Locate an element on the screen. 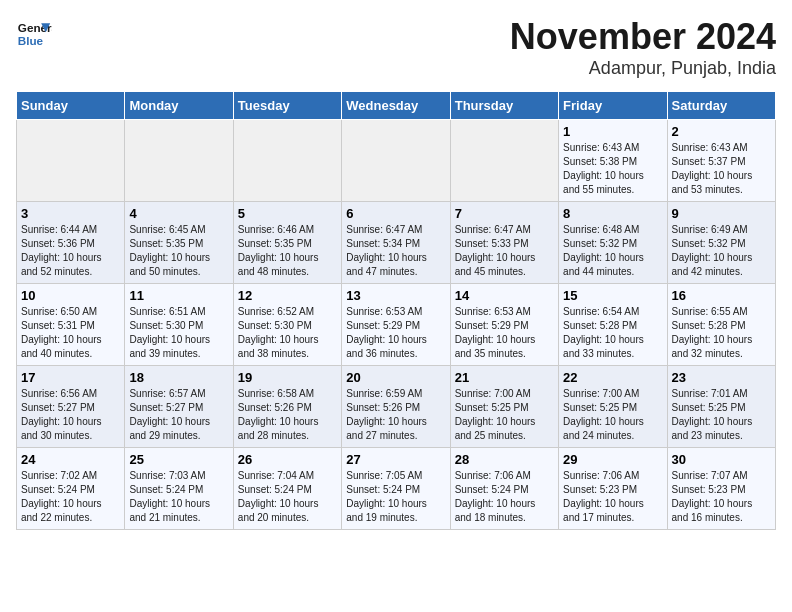 The height and width of the screenshot is (612, 792). calendar-cell: 30Sunrise: 7:07 AM Sunset: 5:23 PM Dayli… is located at coordinates (721, 489).